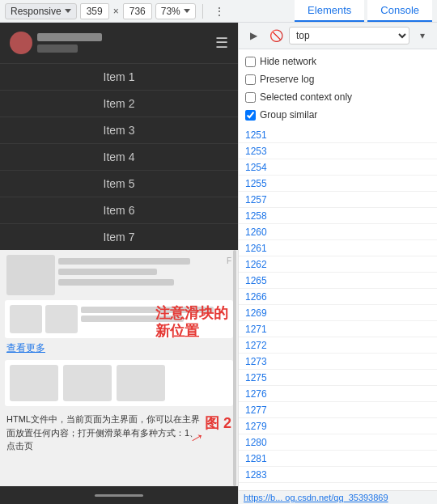 This screenshot has width=437, height=504. I want to click on scrollbar-hint, so click(235, 368).